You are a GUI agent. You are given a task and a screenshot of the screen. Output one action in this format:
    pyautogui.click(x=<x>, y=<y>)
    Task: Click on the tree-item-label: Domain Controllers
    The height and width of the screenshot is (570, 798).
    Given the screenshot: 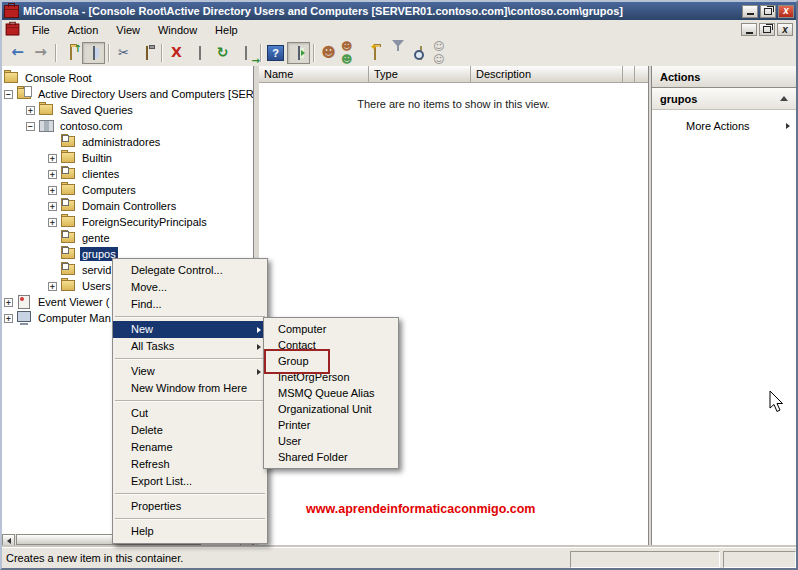 What is the action you would take?
    pyautogui.click(x=129, y=206)
    